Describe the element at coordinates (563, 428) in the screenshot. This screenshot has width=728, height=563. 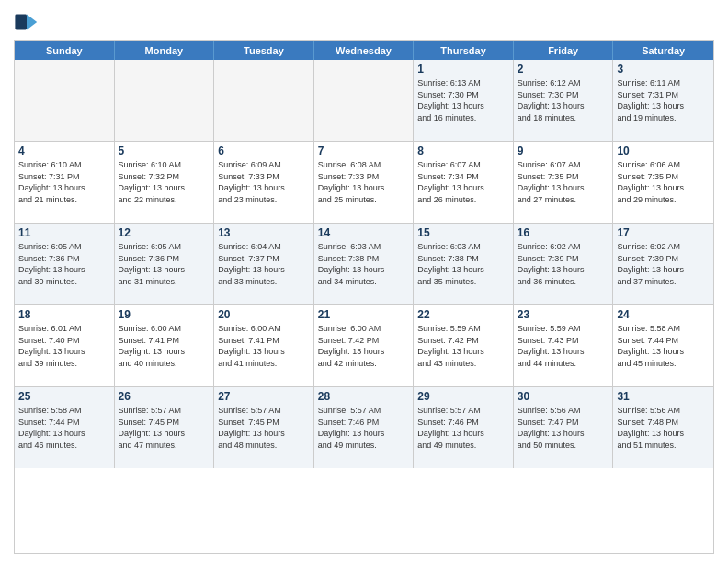
I see `day-info: Sunrise: 5:56 AM Sunset: 7:47 PM Dayligh…` at that location.